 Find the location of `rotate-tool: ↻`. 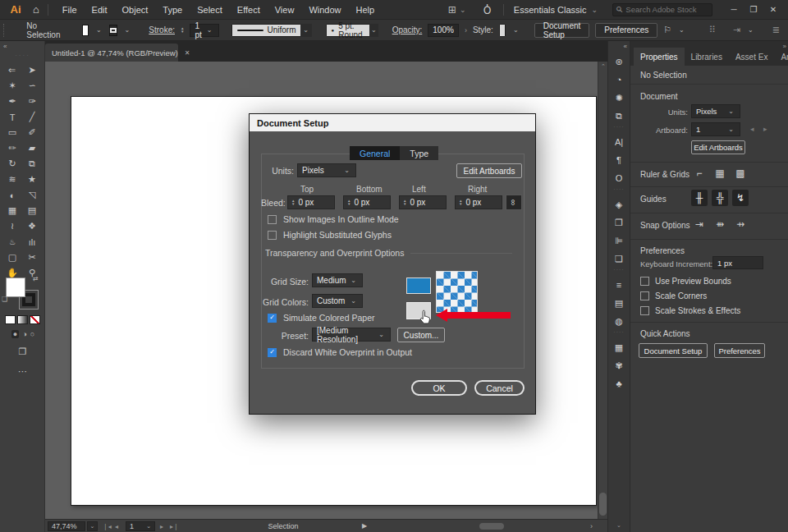

rotate-tool: ↻ is located at coordinates (12, 164).